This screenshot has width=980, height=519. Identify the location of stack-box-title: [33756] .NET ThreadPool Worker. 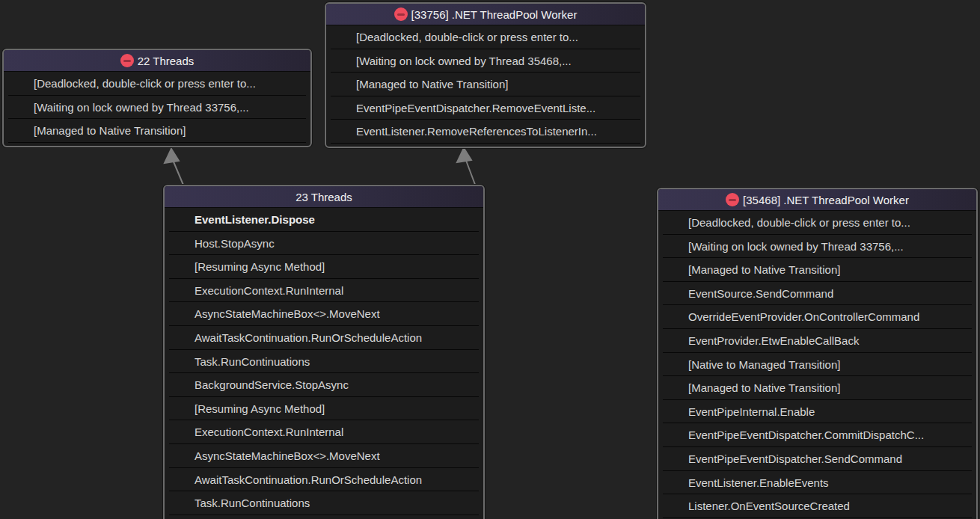
(494, 15).